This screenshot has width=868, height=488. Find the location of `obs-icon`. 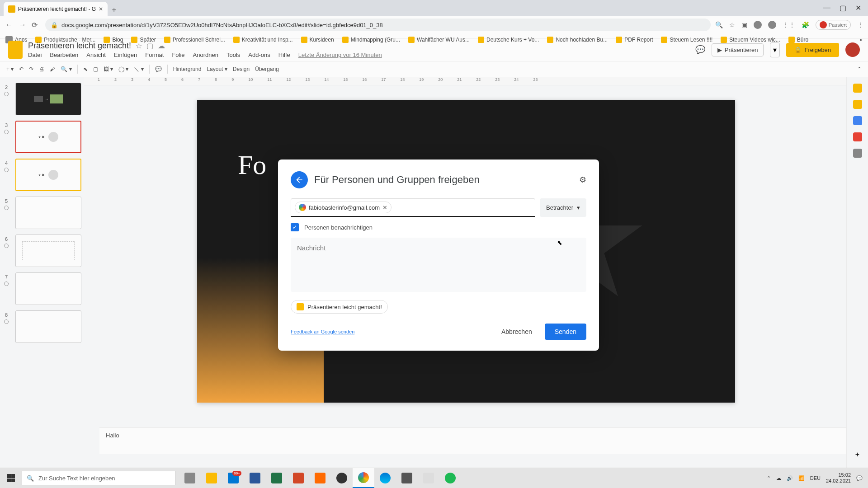

obs-icon is located at coordinates (342, 478).